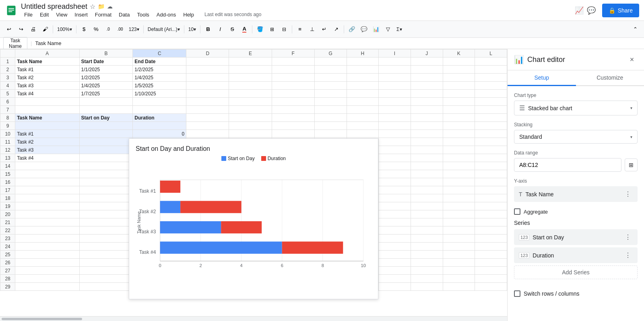 The width and height of the screenshot is (644, 321). Describe the element at coordinates (628, 255) in the screenshot. I see `series-more-button-2: ⋮` at that location.